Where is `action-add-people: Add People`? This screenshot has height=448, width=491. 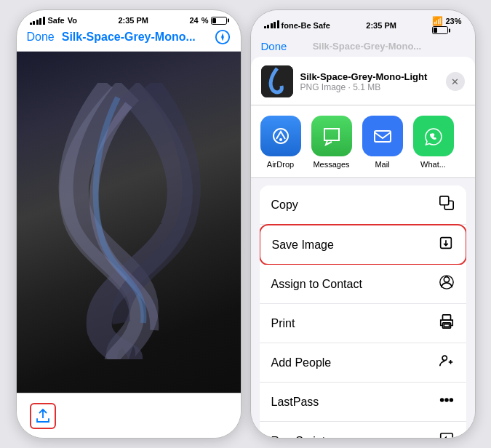 action-add-people: Add People is located at coordinates (363, 363).